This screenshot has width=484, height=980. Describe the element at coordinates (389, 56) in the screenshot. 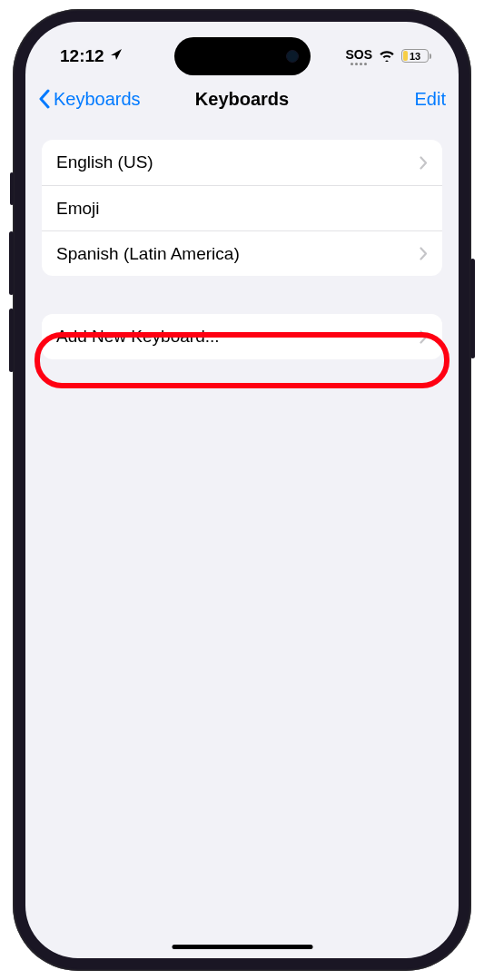

I see `status-right: SOS 13` at that location.